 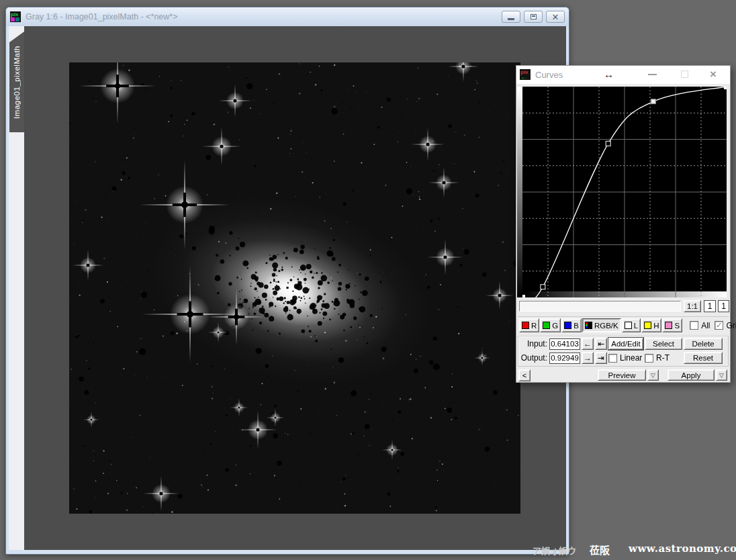 What do you see at coordinates (17, 82) in the screenshot?
I see `image-tab: Image01_pixelMath` at bounding box center [17, 82].